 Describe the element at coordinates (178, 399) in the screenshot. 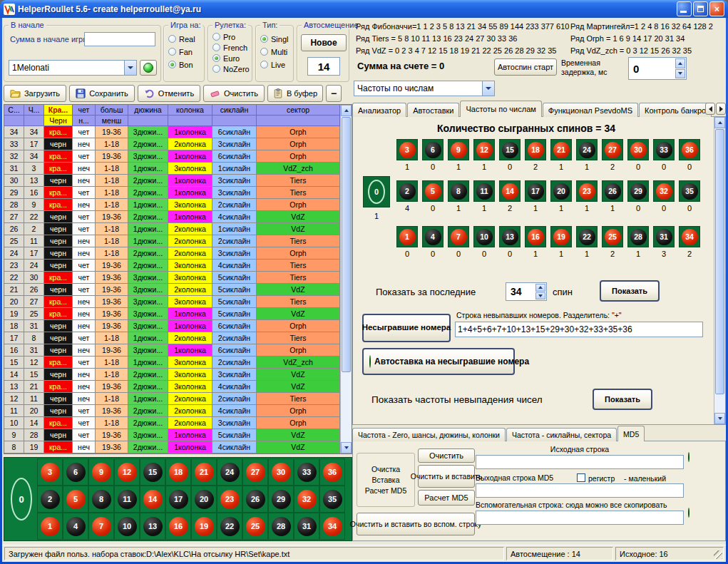

I see `table-row: 1211черннеч1-181дюжи...2колонка2сиклайнT…` at that location.